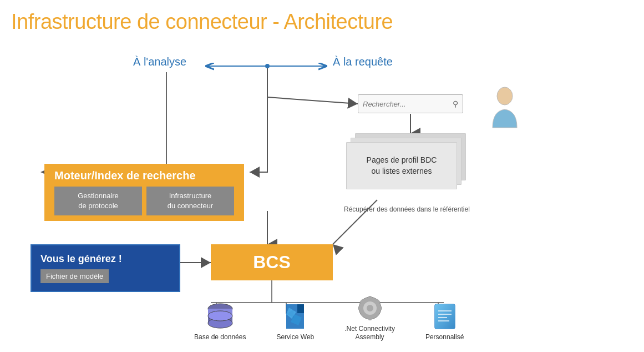 Image resolution: width=644 pixels, height=352 pixels. What do you see at coordinates (295, 338) in the screenshot?
I see `label-web-service: Service Web` at bounding box center [295, 338].